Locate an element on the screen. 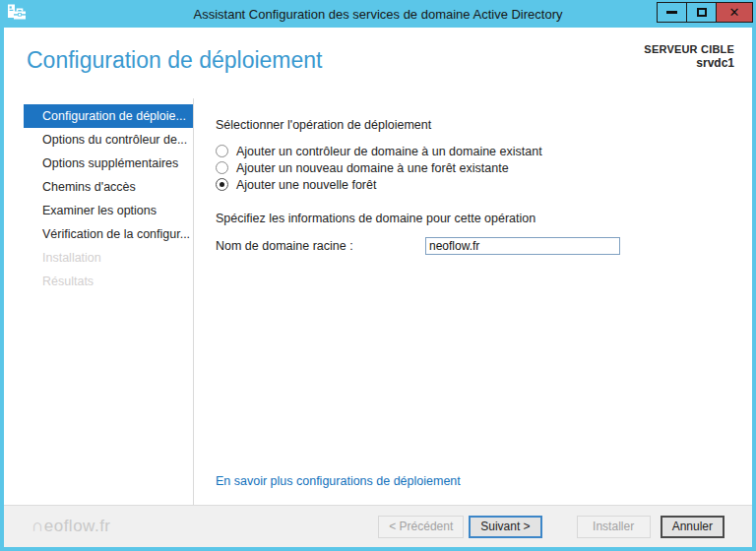 The height and width of the screenshot is (551, 756). radio-option-add-new-forest: Ajouter une nouvelle forêt is located at coordinates (471, 185).